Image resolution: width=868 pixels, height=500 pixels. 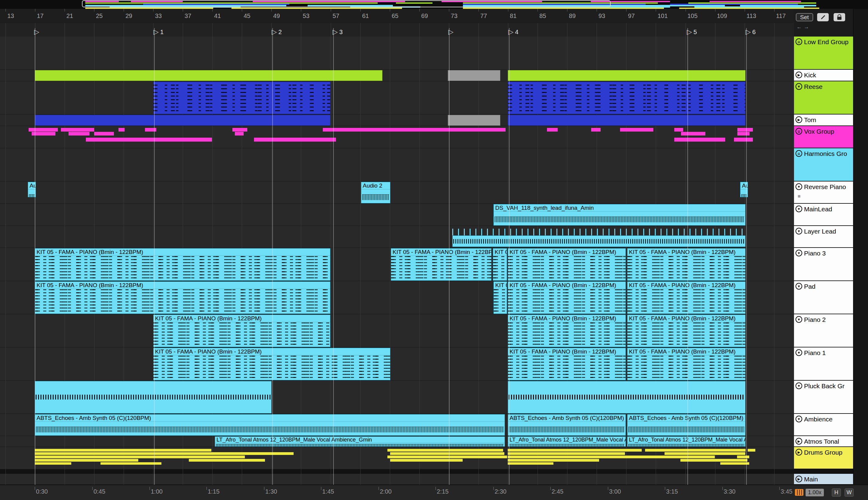 I want to click on track-name: Harmonics Gro, so click(x=825, y=153).